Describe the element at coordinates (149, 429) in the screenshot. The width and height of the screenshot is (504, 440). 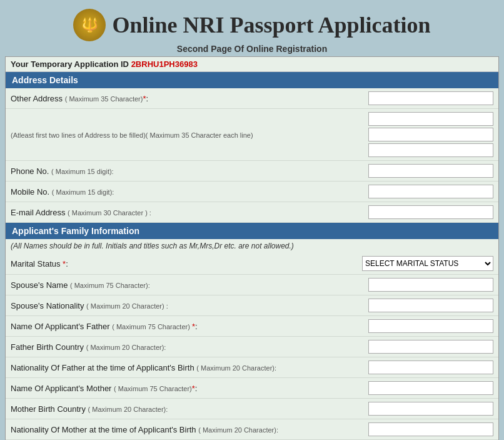
I see `mother-nationality-label: Nationality Of Mother at the time of App…` at that location.